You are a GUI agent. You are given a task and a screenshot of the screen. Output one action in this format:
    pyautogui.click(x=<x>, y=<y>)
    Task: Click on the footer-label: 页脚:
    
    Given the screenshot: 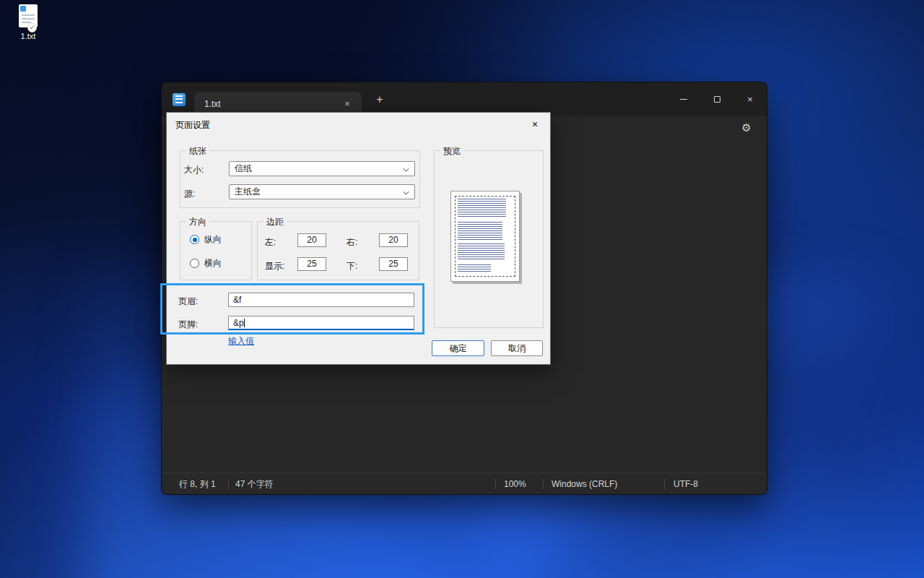 What is the action you would take?
    pyautogui.click(x=188, y=325)
    